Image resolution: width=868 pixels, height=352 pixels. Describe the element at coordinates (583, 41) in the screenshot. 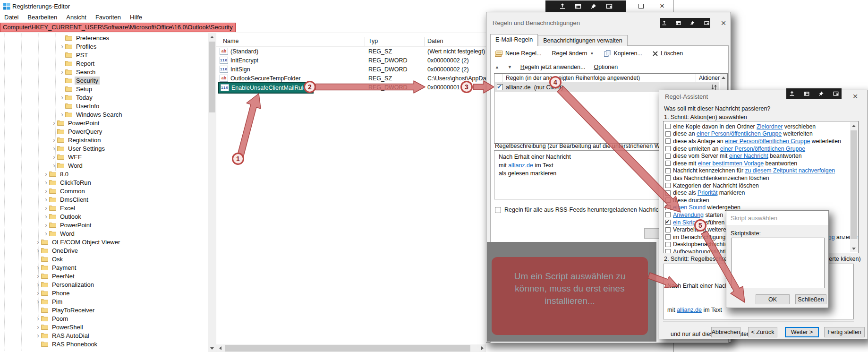

I see `tab: Benachrichtigungen verwalten` at that location.